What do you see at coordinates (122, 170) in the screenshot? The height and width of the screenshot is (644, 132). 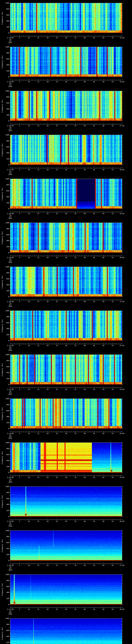 I see `x-end-time-label: 18:00` at bounding box center [122, 170].